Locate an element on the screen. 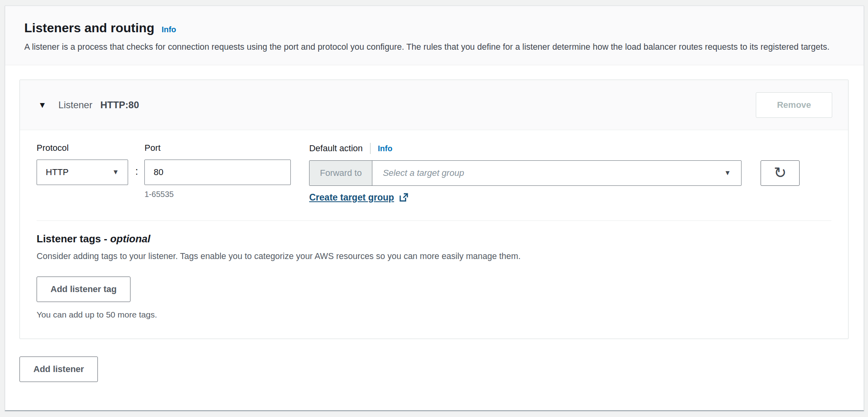 Image resolution: width=868 pixels, height=417 pixels. listener-name: HTTP:80 is located at coordinates (119, 105).